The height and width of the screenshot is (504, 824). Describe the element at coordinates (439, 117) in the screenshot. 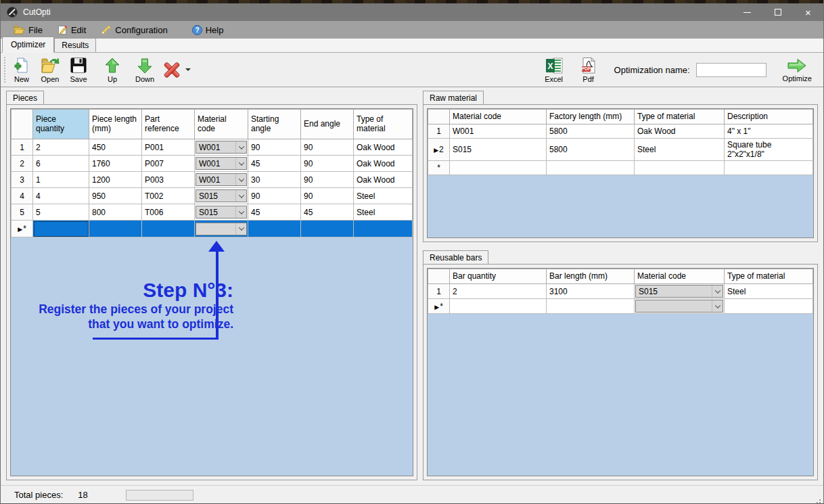

I see `raw-corner-header` at that location.